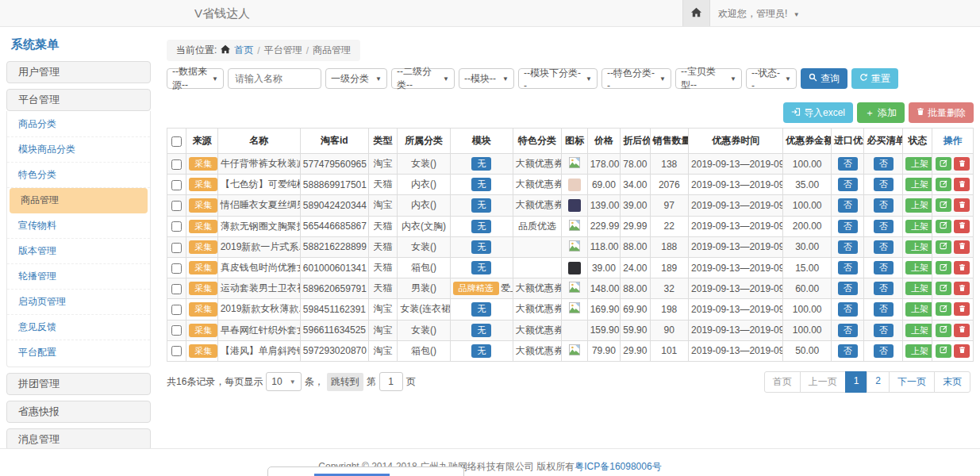 Image resolution: width=980 pixels, height=476 pixels. I want to click on breadcrumb-home-link: 首页, so click(244, 51).